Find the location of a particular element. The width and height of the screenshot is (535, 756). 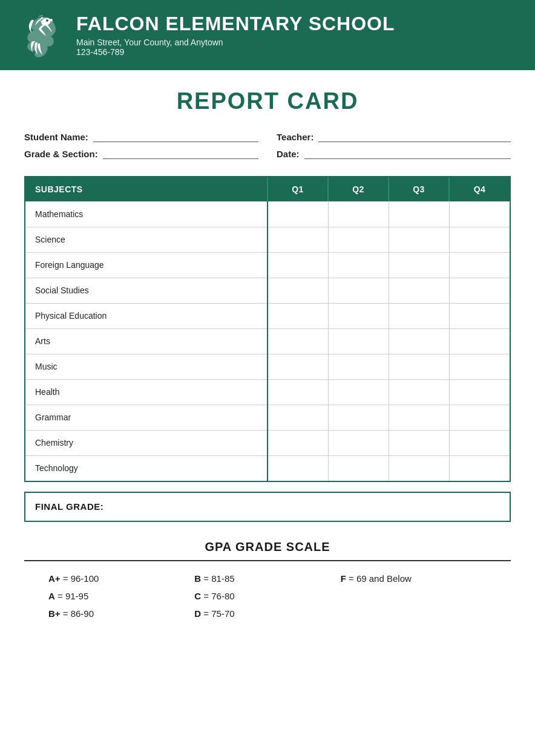

table-header-row: SUBJECTS Q1 Q2 Q3 Q4 is located at coordinates (268, 189).